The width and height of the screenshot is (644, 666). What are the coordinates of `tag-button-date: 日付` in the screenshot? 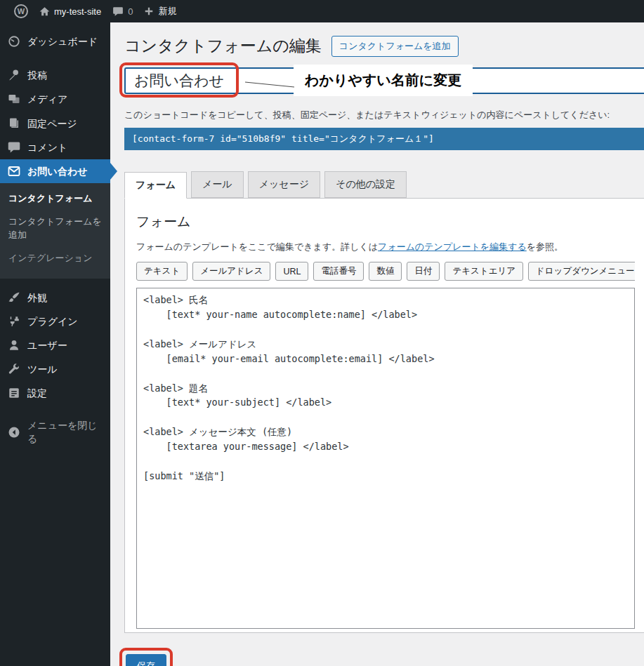 It's located at (423, 271).